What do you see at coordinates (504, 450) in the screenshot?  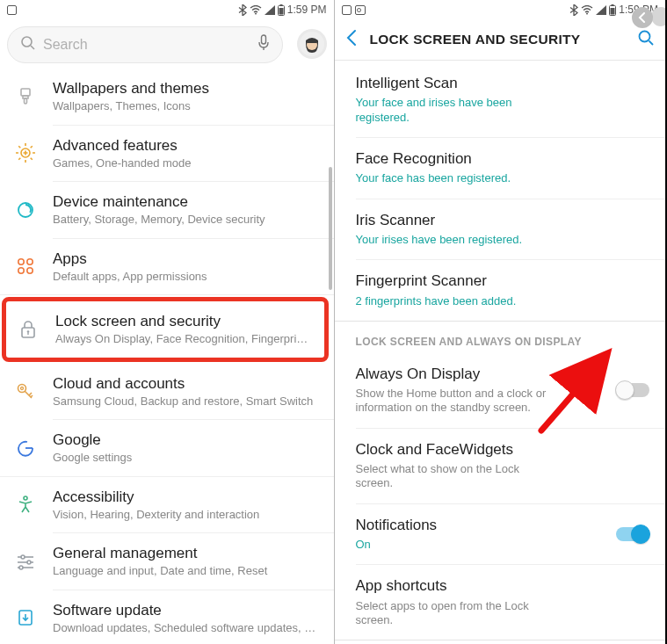 I see `item-title: Clock and FaceWidgets` at bounding box center [504, 450].